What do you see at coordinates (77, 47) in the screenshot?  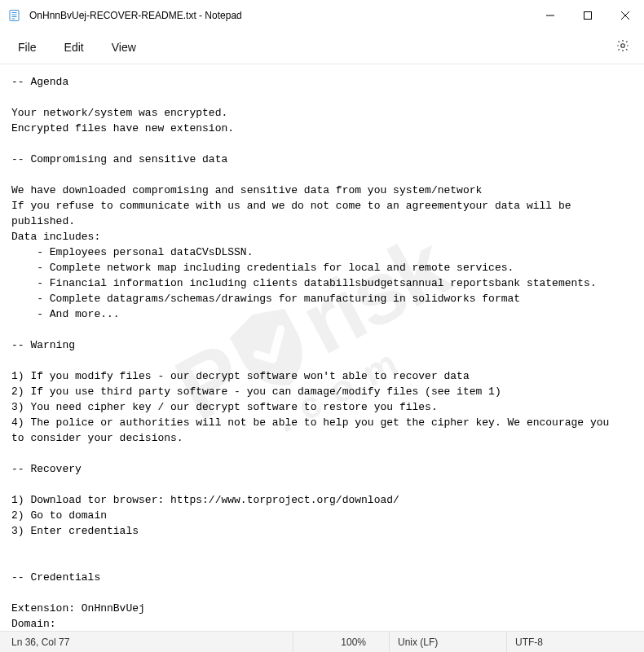 I see `menu-edit: Edit` at bounding box center [77, 47].